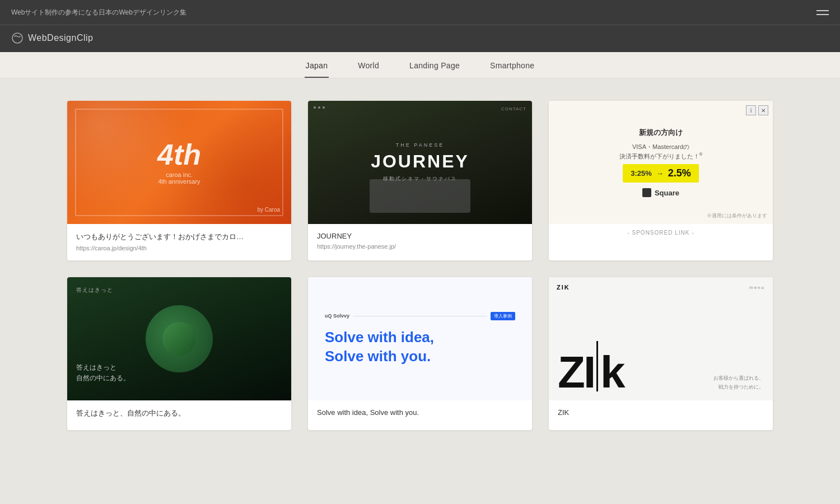  Describe the element at coordinates (661, 174) in the screenshot. I see `ad-rate-badge: 3:25% → 2.5%` at that location.